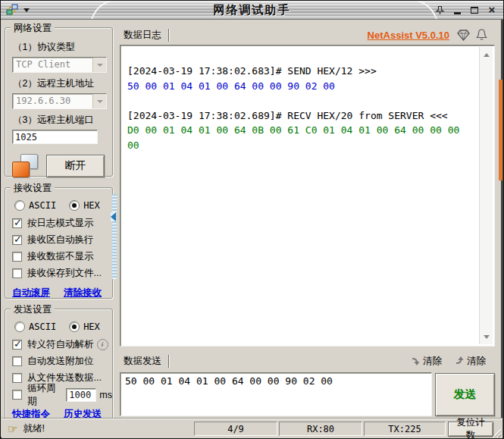 This screenshot has width=504, height=439. I want to click on edge-marker, so click(500, 130).